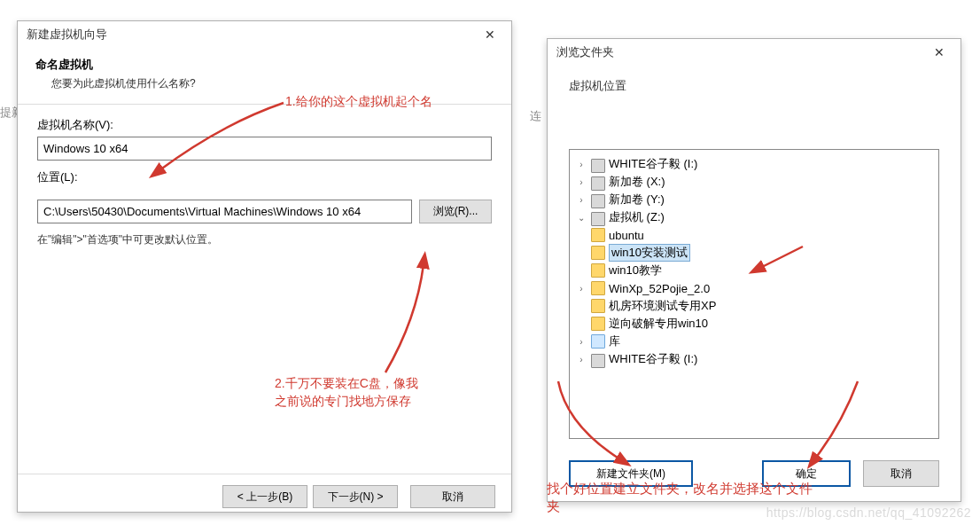 The width and height of the screenshot is (980, 525). I want to click on wizard-title: 新建虚拟机向导, so click(67, 35).